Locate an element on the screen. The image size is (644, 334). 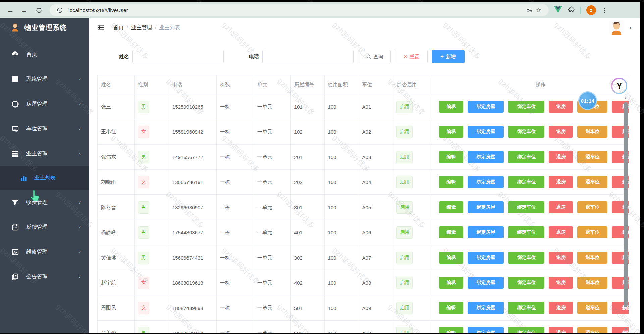
bookmark-star-icon: ☆ is located at coordinates (539, 10).